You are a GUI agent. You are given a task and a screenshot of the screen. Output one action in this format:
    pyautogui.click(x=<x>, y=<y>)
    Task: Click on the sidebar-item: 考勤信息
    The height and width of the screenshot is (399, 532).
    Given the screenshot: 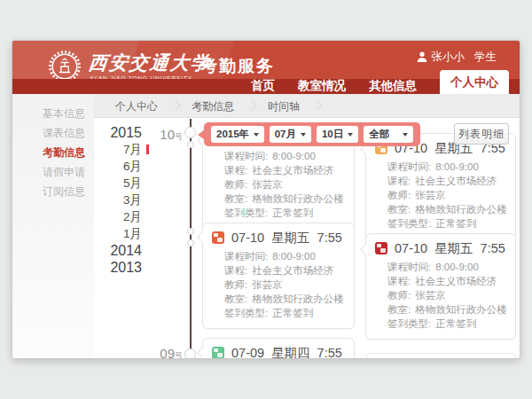 What is the action you would take?
    pyautogui.click(x=68, y=153)
    